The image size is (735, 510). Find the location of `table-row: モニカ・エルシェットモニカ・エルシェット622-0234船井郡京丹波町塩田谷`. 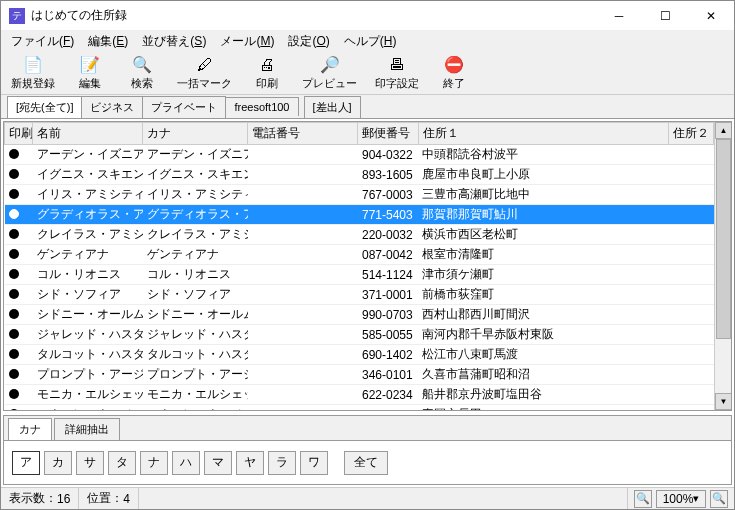

table-row: モニカ・エルシェットモニカ・エルシェット622-0234船井郡京丹波町塩田谷 is located at coordinates (360, 395).